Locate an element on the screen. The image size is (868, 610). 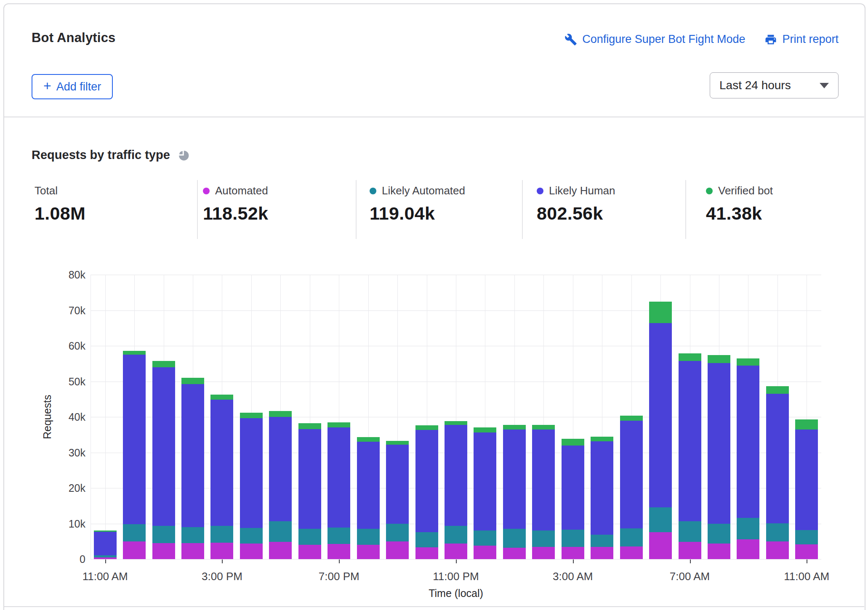
stat-verified-bot: Verified bot41.38k is located at coordinates (739, 204).